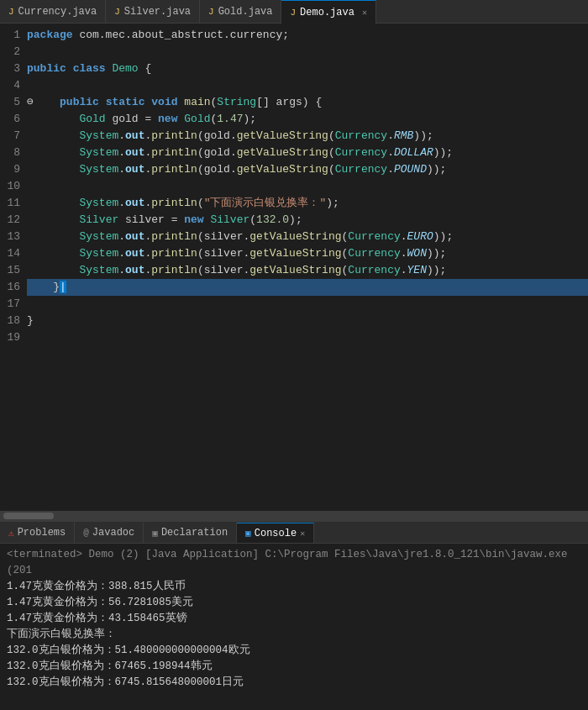 This screenshot has width=588, height=710. I want to click on tab-console: ▣ Console ✕, so click(276, 533).